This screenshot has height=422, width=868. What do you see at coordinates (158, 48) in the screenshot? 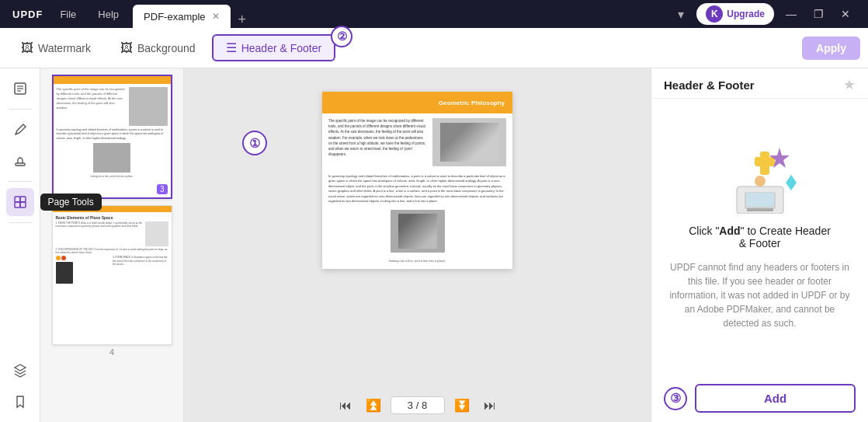
I see `tab-background: 🖼 Background` at bounding box center [158, 48].